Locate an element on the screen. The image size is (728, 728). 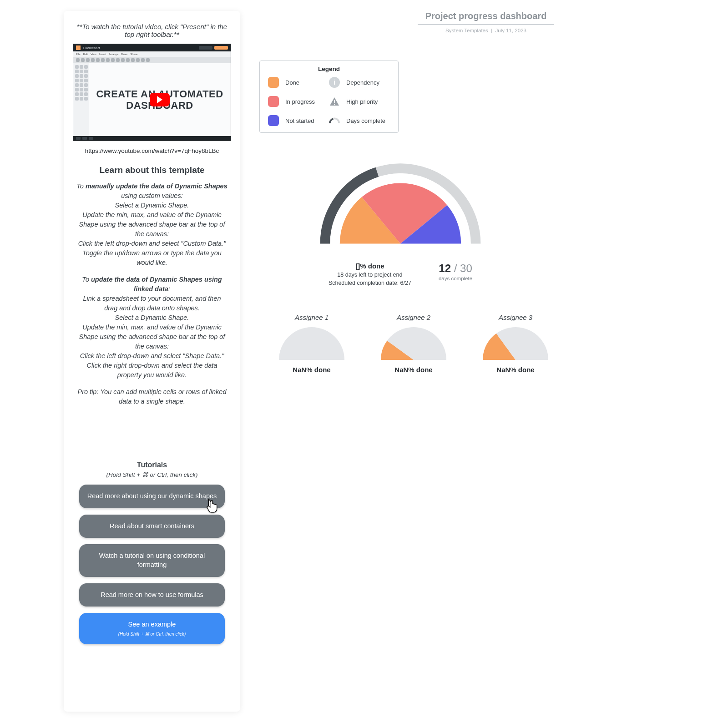
play-icon is located at coordinates (160, 100).